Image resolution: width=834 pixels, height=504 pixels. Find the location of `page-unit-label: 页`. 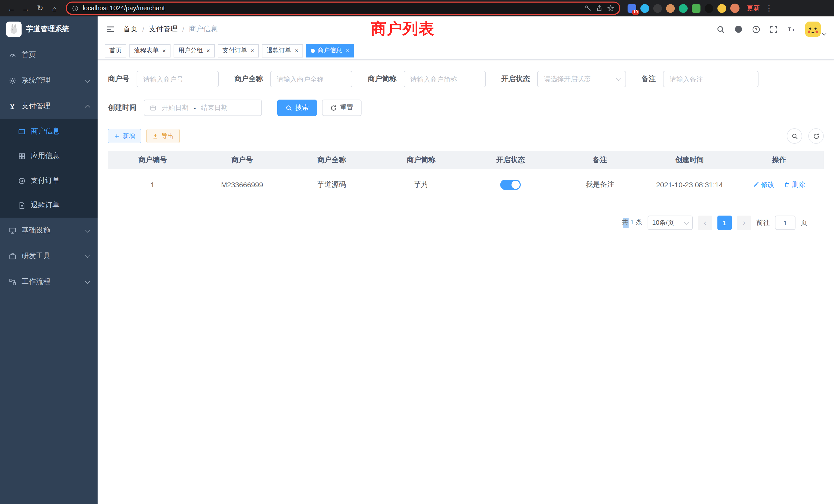

page-unit-label: 页 is located at coordinates (804, 223).